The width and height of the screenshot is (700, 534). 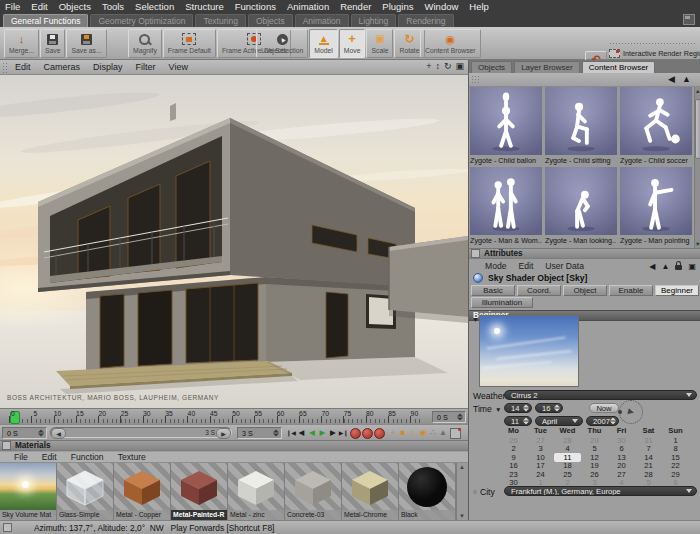 I want to click on panel-box-icon, so click(x=476, y=254).